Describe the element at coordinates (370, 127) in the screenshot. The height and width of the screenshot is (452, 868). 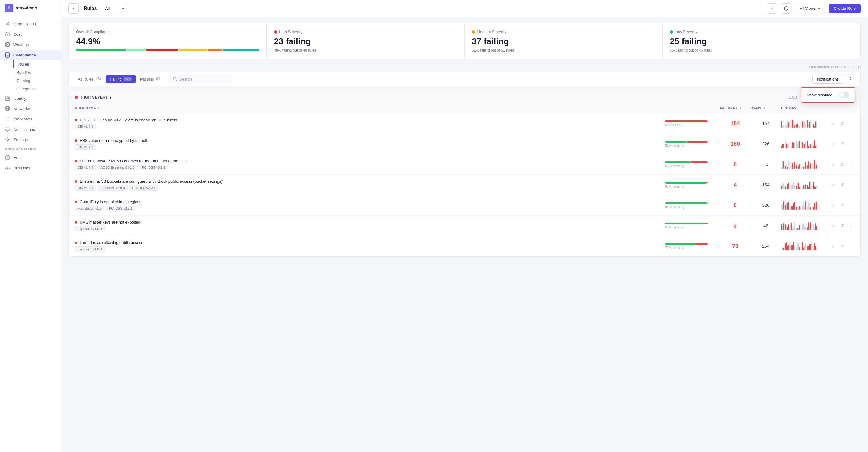
I see `rule-tags: CIS v1.4.0` at that location.